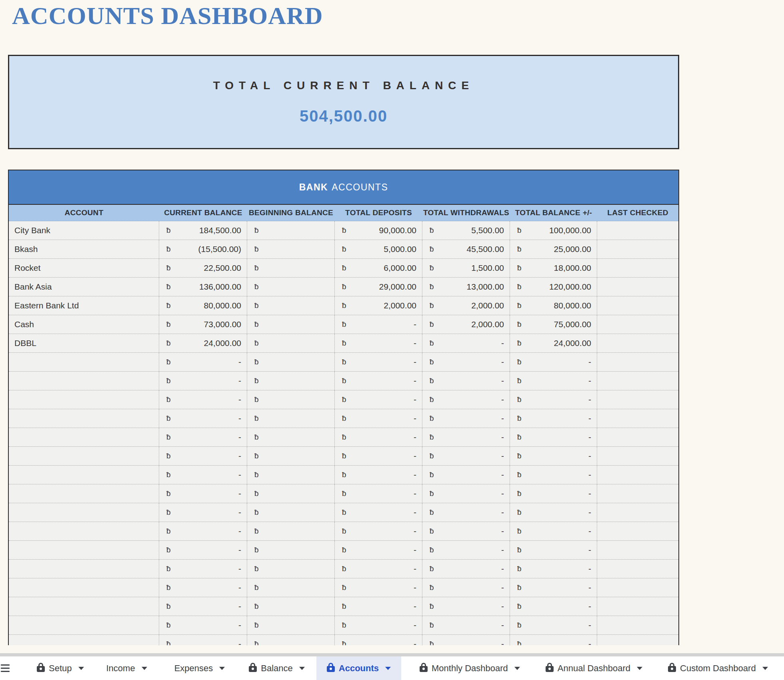 This screenshot has width=784, height=680. I want to click on current-balance-cell: ƀ80,000.00, so click(203, 306).